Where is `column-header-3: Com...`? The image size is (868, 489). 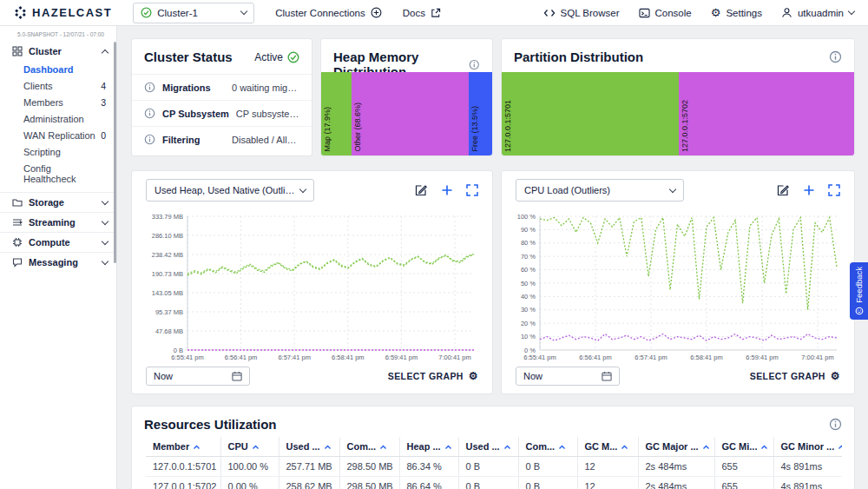 column-header-3: Com... is located at coordinates (370, 446).